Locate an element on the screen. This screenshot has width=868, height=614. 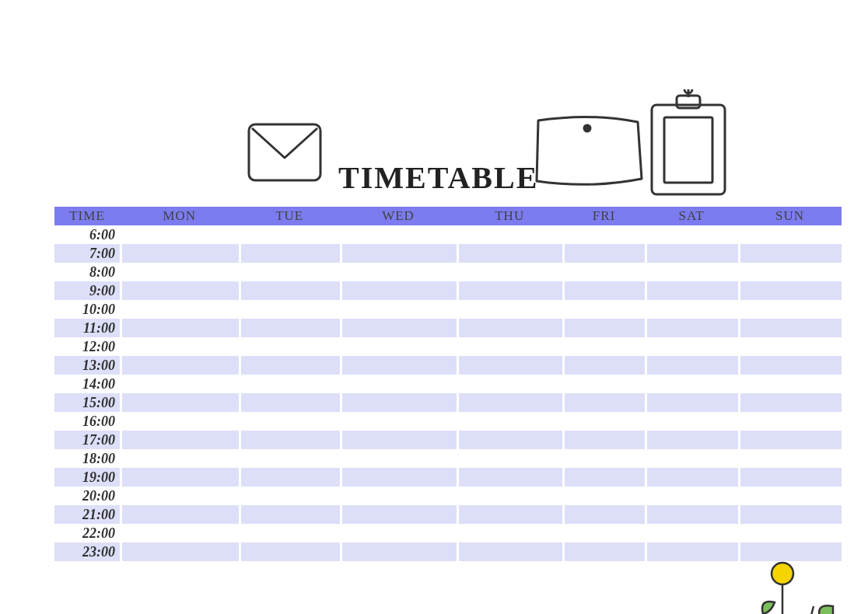
table-row: 18:00 is located at coordinates (448, 459).